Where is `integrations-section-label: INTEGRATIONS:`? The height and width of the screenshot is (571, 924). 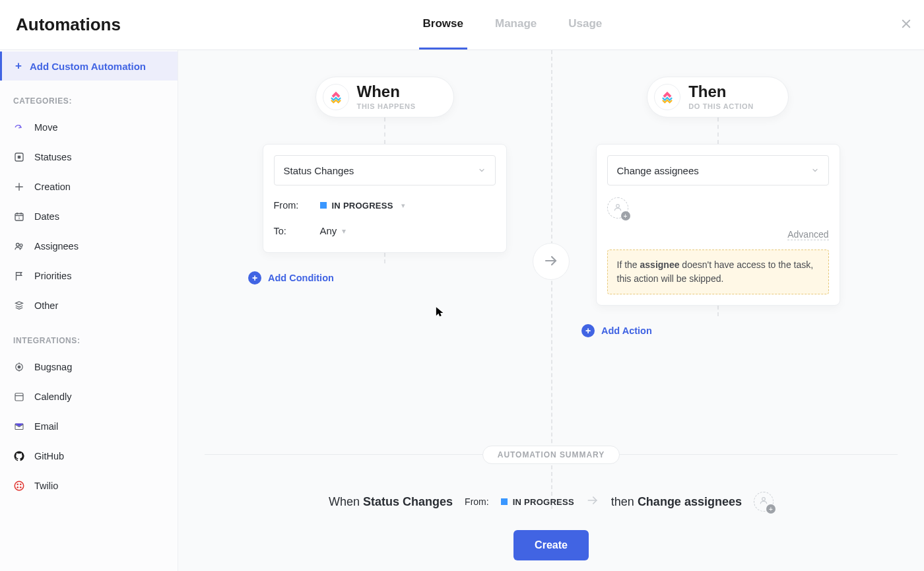
integrations-section-label: INTEGRATIONS: is located at coordinates (88, 336).